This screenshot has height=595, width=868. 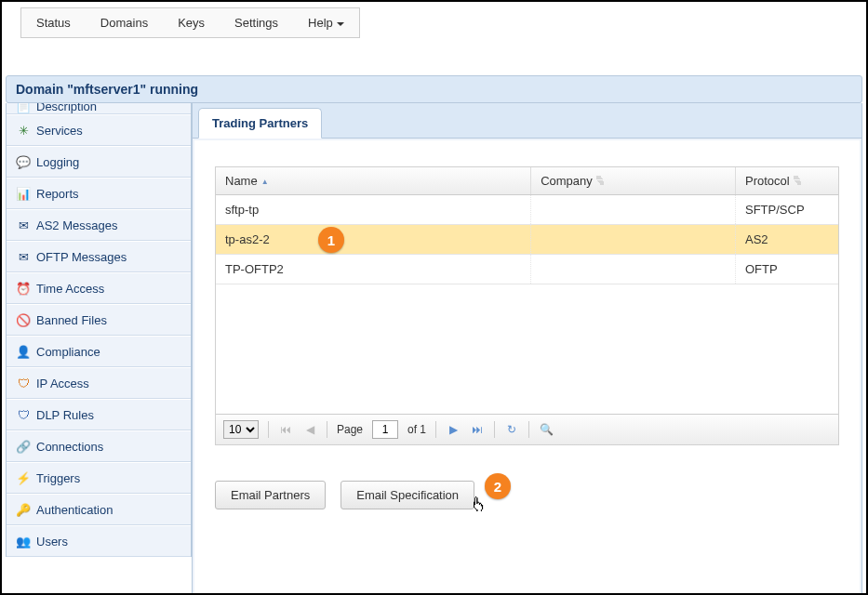 I want to click on table-row: tp-as2-2 AS2 1, so click(x=527, y=240).